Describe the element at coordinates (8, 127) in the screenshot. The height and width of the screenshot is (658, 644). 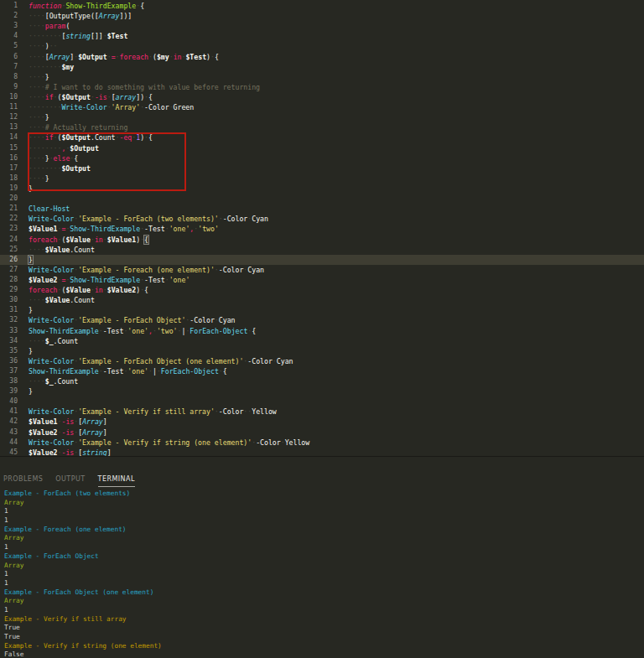
I see `line-number: 13` at that location.